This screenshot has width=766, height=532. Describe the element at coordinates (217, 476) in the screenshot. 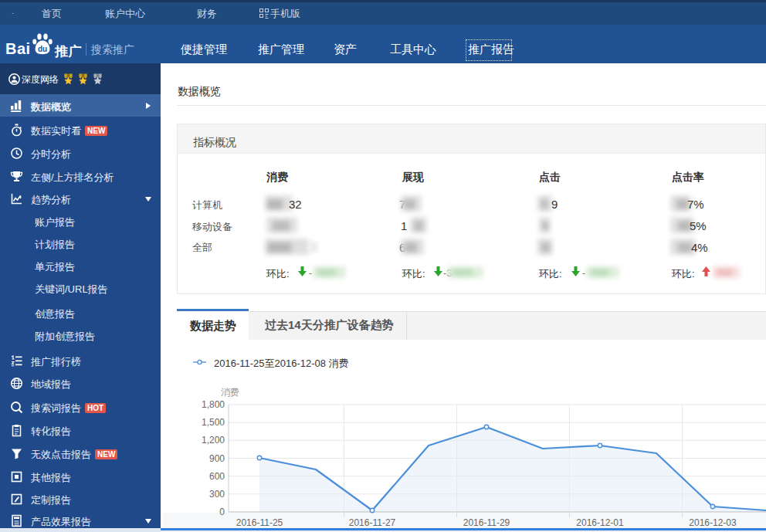

I see `svg-text: 600` at that location.